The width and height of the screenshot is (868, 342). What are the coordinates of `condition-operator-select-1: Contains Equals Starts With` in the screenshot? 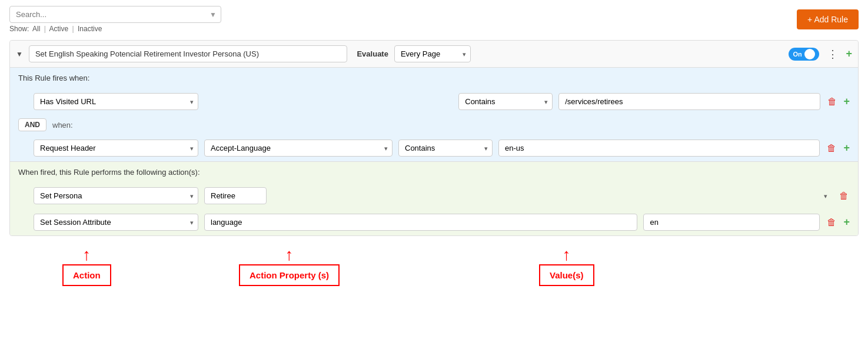 It's located at (505, 101).